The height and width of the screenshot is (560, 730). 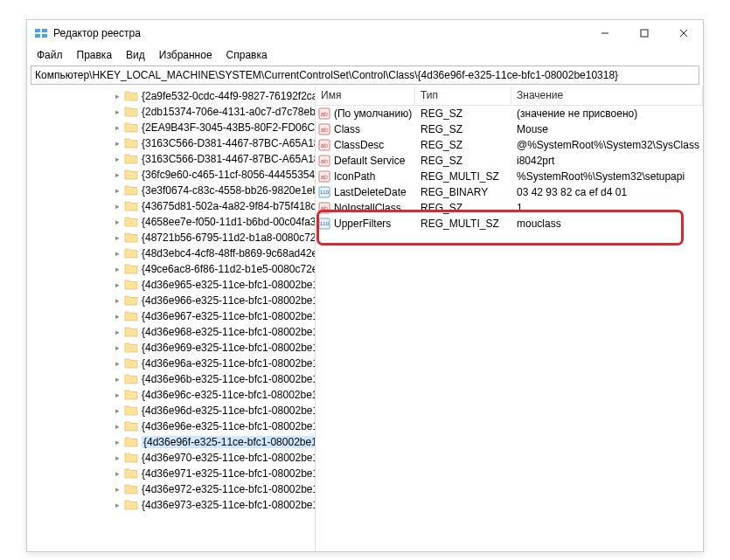 What do you see at coordinates (171, 222) in the screenshot?
I see `tree-item: ▸{4658ee7e-f050-11d1-b6bd-00c04fa372a}` at bounding box center [171, 222].